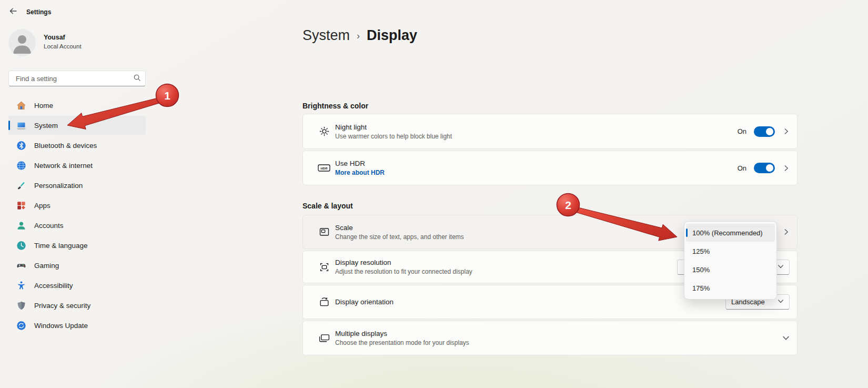 Image resolution: width=868 pixels, height=388 pixels. I want to click on night-light-text: Night light Use warmer colors to help bl…, so click(537, 132).